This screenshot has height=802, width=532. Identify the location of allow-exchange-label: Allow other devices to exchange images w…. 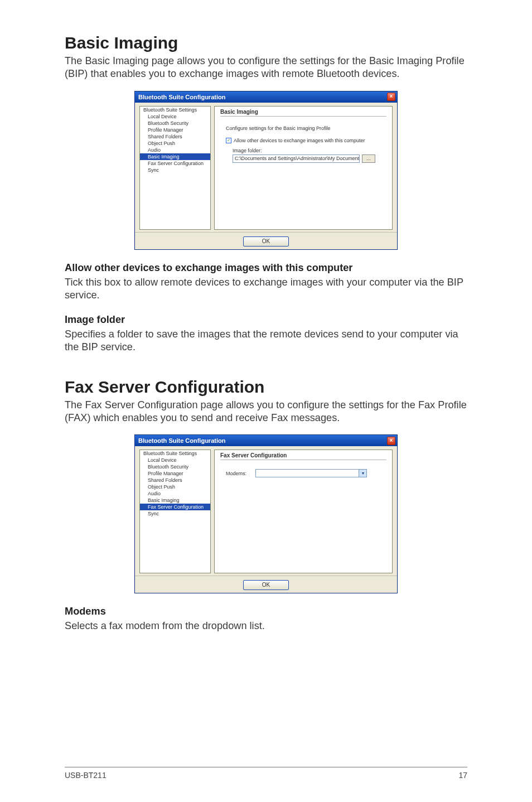
(299, 141).